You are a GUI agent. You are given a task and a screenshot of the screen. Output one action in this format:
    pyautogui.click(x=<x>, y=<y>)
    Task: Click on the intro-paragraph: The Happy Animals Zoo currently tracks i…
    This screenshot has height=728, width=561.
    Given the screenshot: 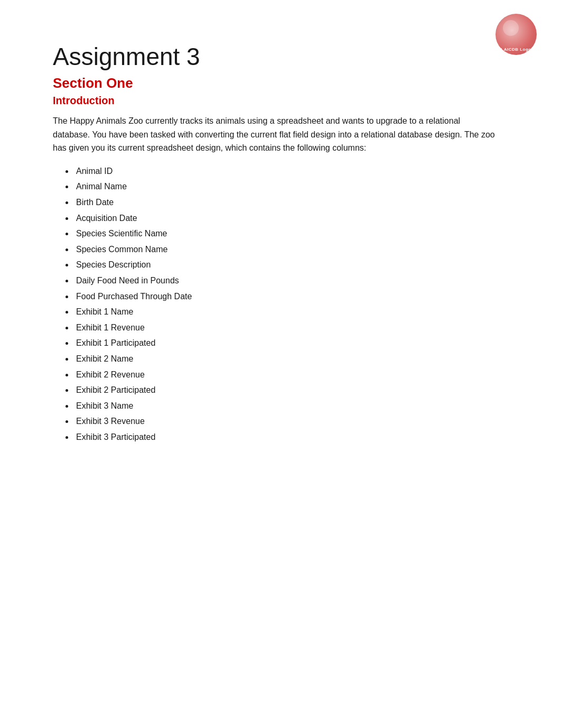 What is the action you would take?
    pyautogui.click(x=275, y=134)
    